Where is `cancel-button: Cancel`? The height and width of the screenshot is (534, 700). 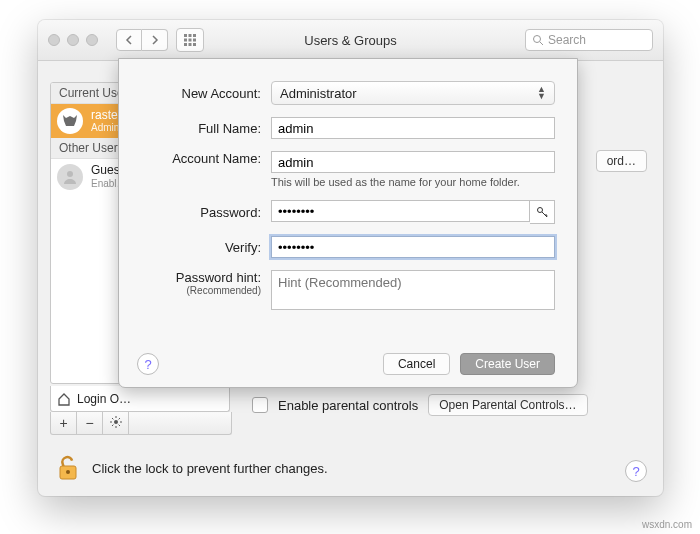
cancel-button: Cancel is located at coordinates (416, 364).